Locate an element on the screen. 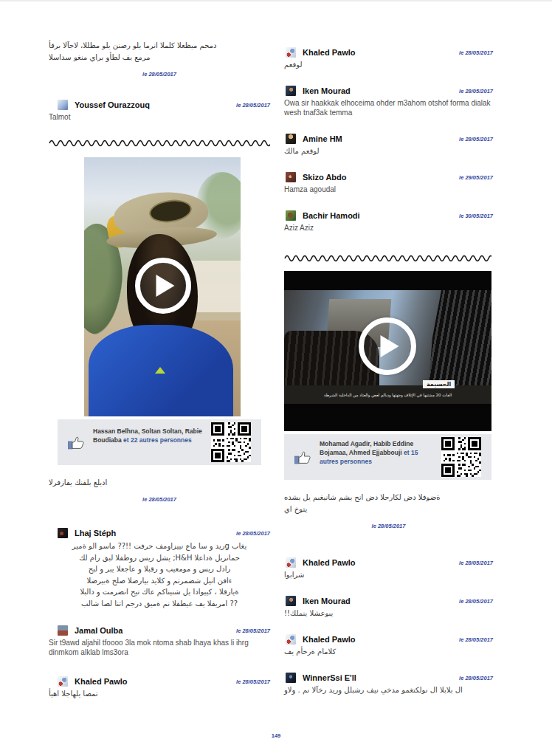  video-caption-label: الحسيمة is located at coordinates (438, 384).